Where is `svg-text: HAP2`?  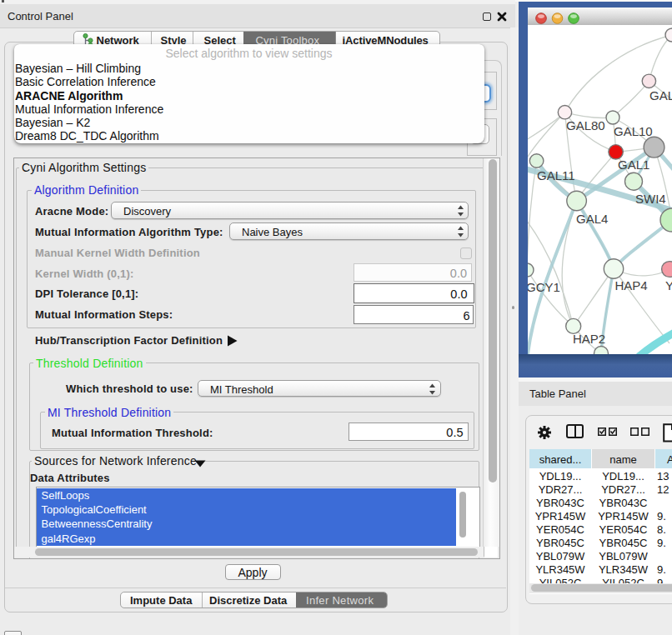 svg-text: HAP2 is located at coordinates (589, 338).